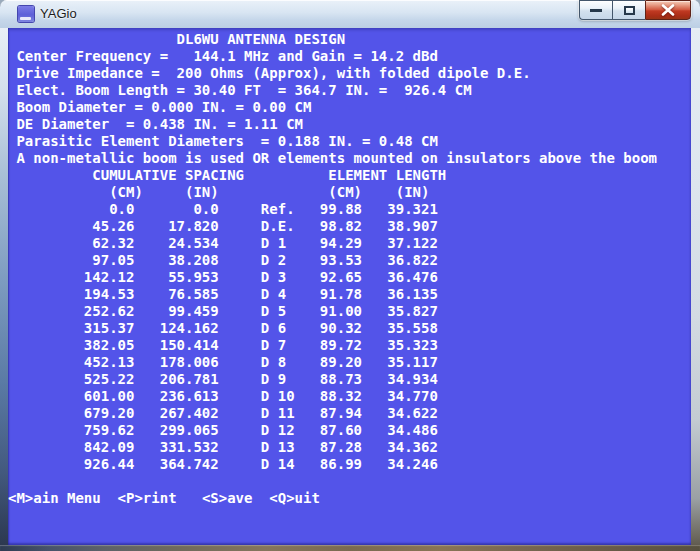  Describe the element at coordinates (350, 176) in the screenshot. I see `table-group-header-line: CUMULATIVE SPACING ELEMENT LENGTH` at that location.